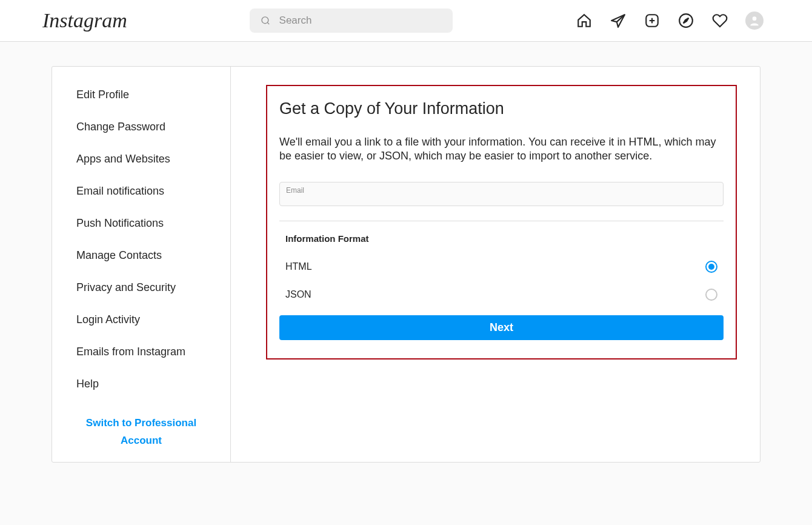 Image resolution: width=812 pixels, height=525 pixels. What do you see at coordinates (618, 21) in the screenshot?
I see `messenger-icon` at bounding box center [618, 21].